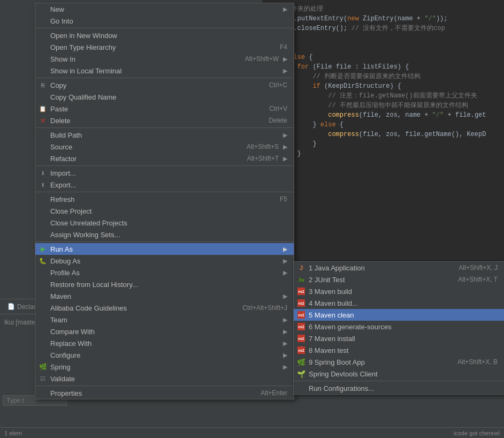  What do you see at coordinates (43, 379) in the screenshot?
I see `validate-icon: ☑` at bounding box center [43, 379].